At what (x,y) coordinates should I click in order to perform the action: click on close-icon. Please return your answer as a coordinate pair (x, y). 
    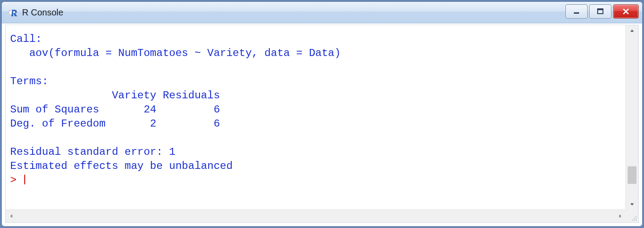
    Looking at the image, I should click on (626, 11).